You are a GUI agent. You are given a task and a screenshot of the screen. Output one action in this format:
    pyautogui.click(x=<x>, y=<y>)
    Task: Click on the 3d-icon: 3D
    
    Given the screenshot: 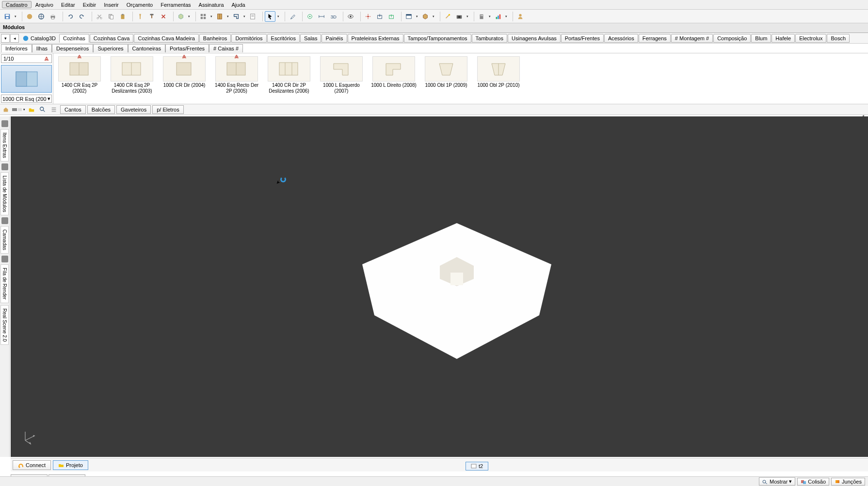 What is the action you would take?
    pyautogui.click(x=333, y=16)
    